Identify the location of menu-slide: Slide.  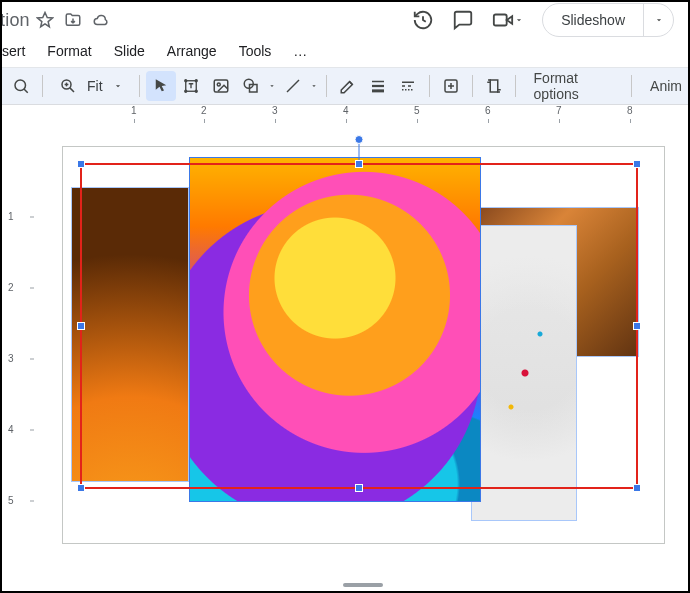
(130, 51).